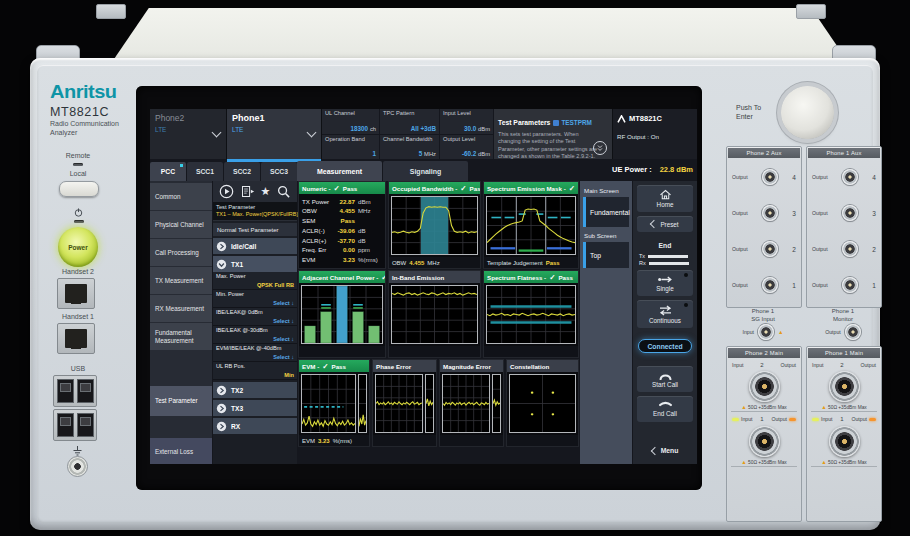 The image size is (910, 536). I want to click on param-input-level: Input Level 30.0 dBm, so click(466, 122).